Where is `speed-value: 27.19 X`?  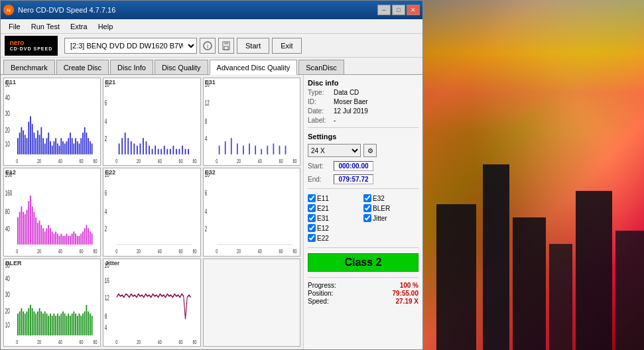 speed-value: 27.19 X is located at coordinates (407, 301).